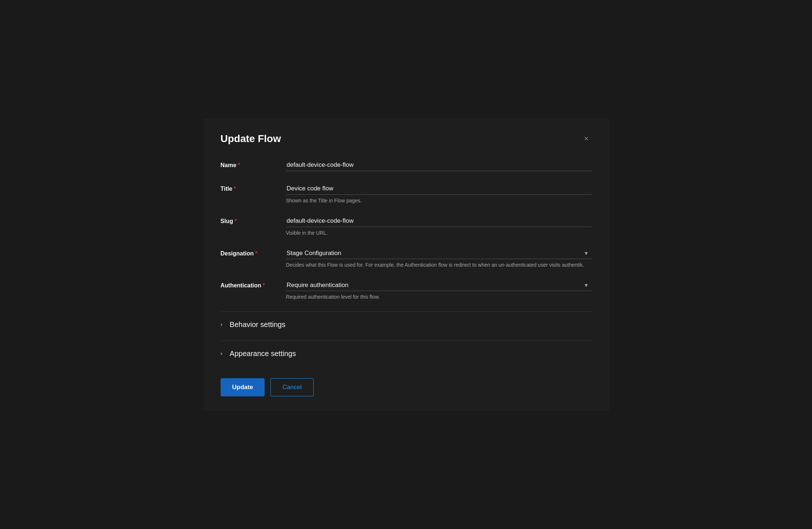  I want to click on name-label: Name*, so click(253, 164).